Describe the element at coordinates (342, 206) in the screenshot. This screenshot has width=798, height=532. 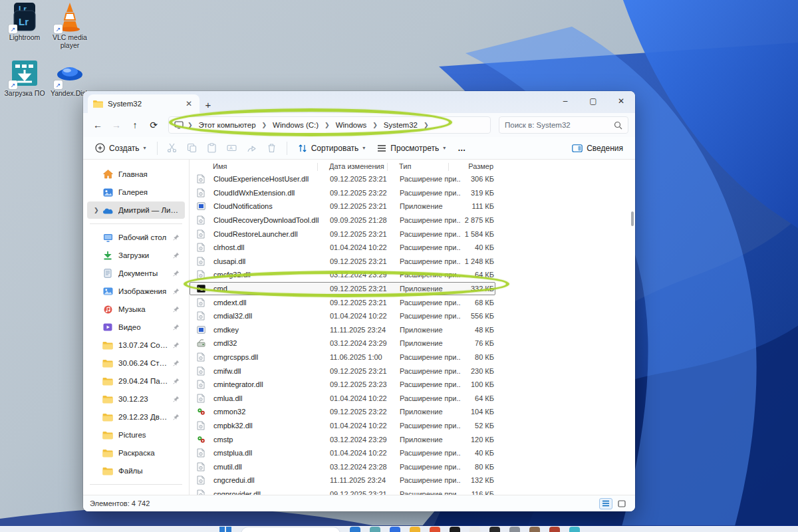
I see `file-row-CloudNotifications: CloudNotifications09.12.2025 23:21Прилож…` at that location.